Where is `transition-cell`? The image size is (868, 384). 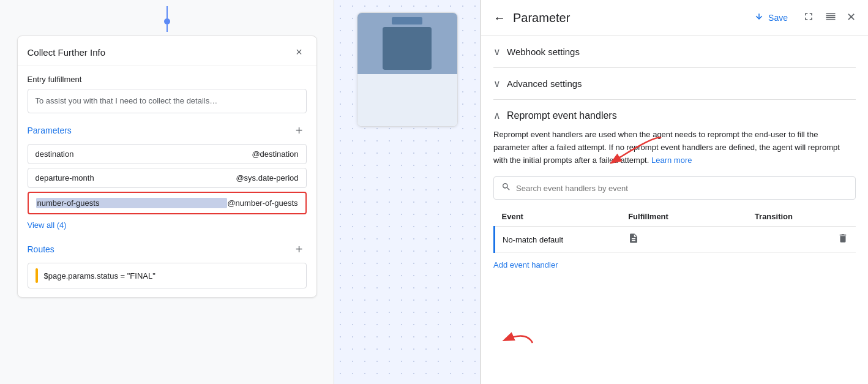
transition-cell is located at coordinates (784, 240).